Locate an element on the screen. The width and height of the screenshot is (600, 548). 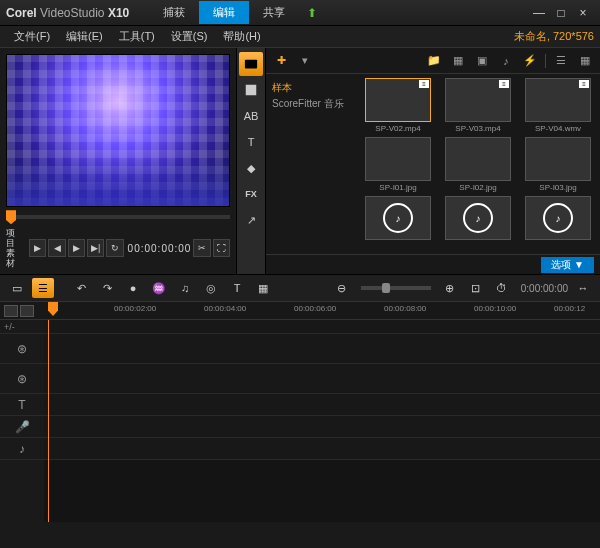
options-button: 选项 ▼ is located at coordinates (568, 265).